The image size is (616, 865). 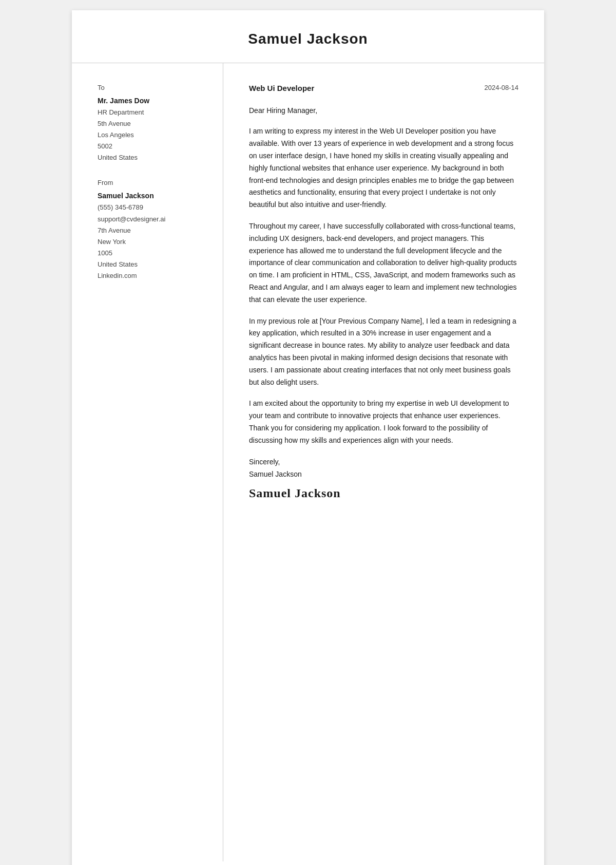 What do you see at coordinates (384, 352) in the screenshot?
I see `paragraph-3: In my previous role at [Your Previous Co…` at bounding box center [384, 352].